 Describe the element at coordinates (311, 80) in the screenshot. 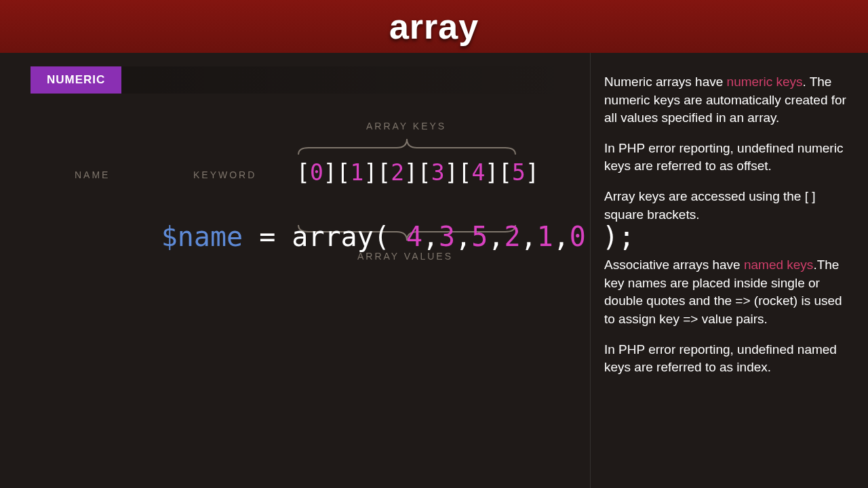

I see `numeric-header-row: NUMERIC` at that location.